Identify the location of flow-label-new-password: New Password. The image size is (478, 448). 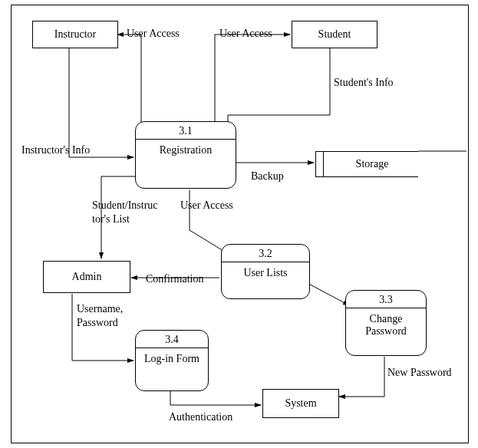
(420, 373).